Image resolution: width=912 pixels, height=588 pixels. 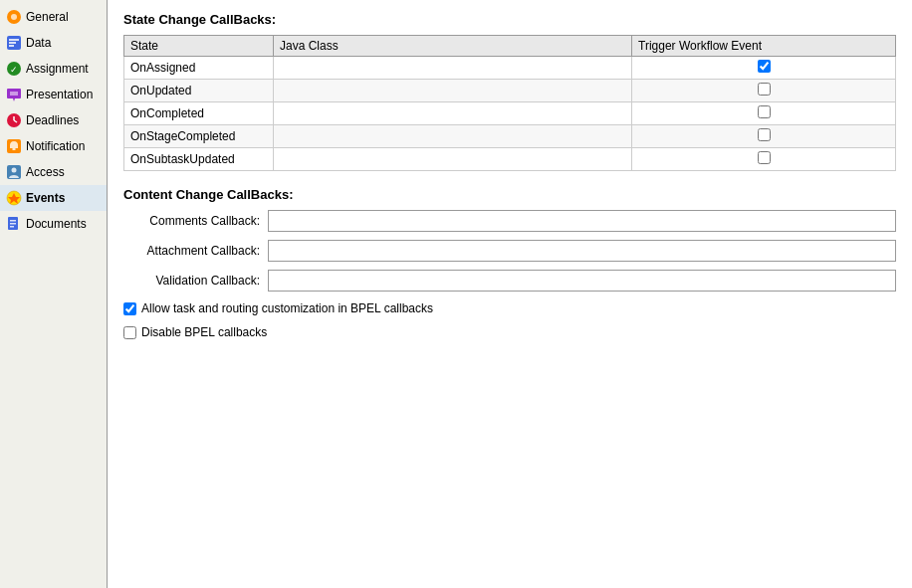 What do you see at coordinates (14, 95) in the screenshot?
I see `presentation-icon` at bounding box center [14, 95].